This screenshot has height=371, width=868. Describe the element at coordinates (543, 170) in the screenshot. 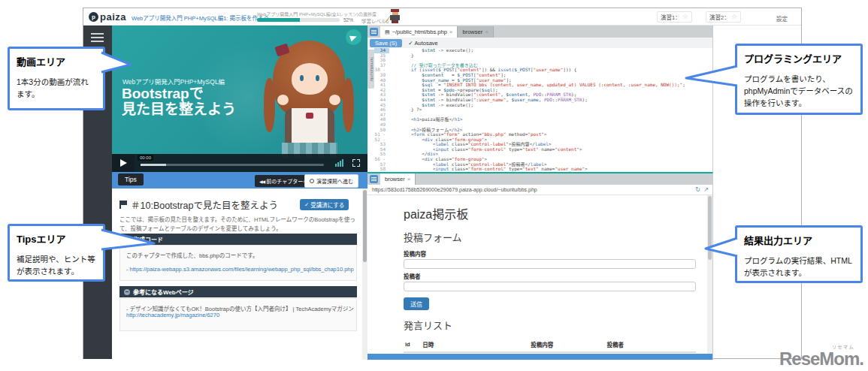

I see `code-line: 58 <input class="form-control" type="tex…` at that location.